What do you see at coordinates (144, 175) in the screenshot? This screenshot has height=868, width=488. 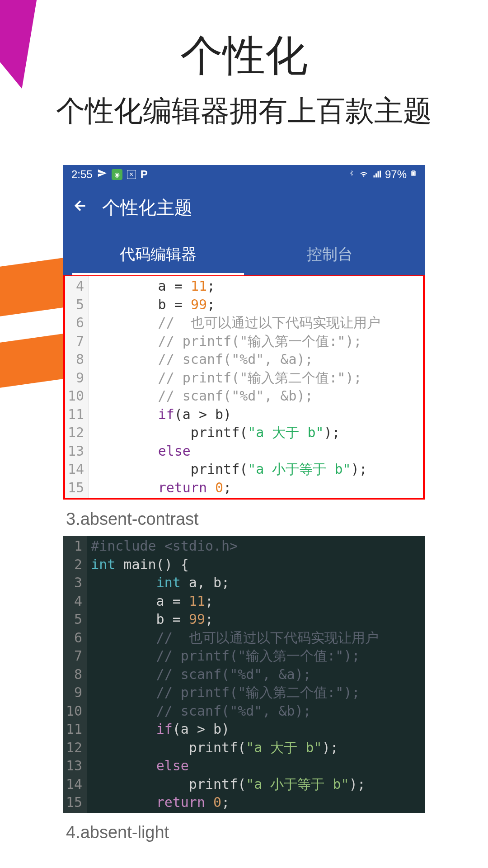 I see `p-icon: P` at bounding box center [144, 175].